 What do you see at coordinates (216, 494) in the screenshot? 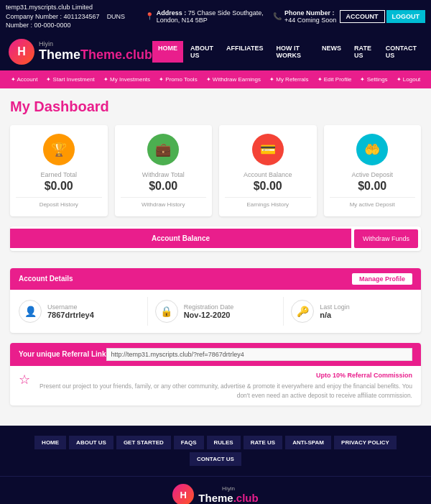
I see `footer-logo: H Hiyin Theme.club` at bounding box center [216, 494].